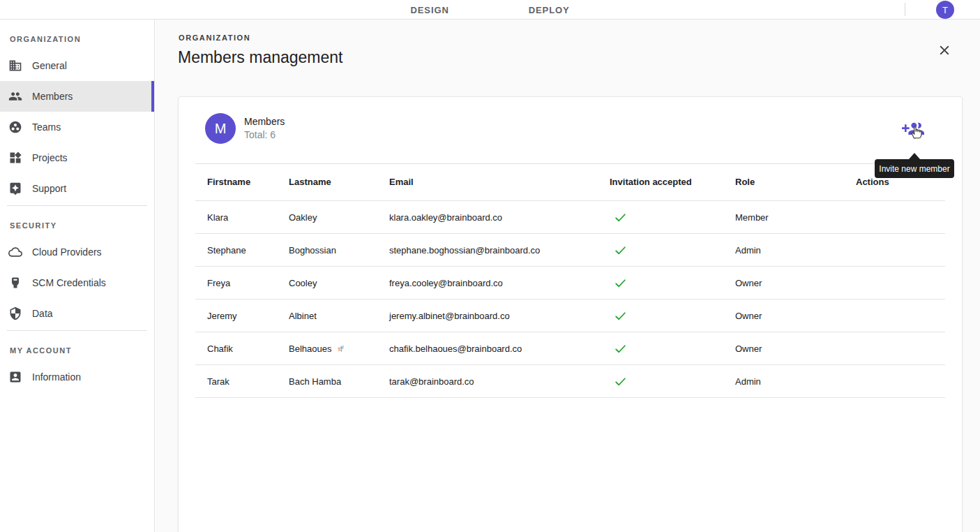 This screenshot has height=532, width=980. I want to click on user-avatar: T, so click(945, 10).